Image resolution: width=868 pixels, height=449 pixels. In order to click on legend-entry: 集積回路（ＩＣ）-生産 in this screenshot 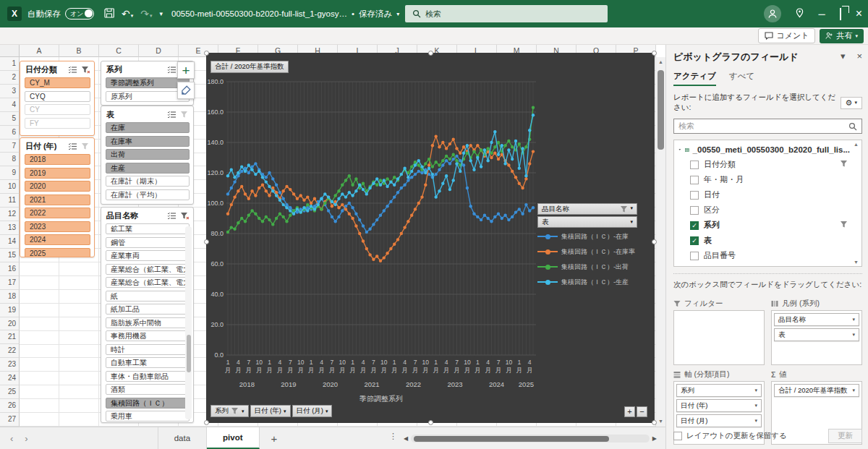, I will do `click(588, 282)`.